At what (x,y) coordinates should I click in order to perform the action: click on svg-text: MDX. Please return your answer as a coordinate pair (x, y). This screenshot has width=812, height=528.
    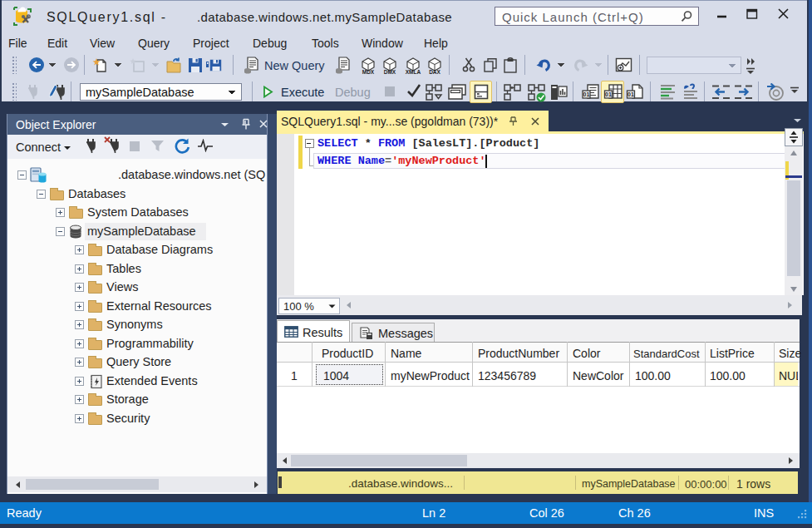
    Looking at the image, I should click on (369, 72).